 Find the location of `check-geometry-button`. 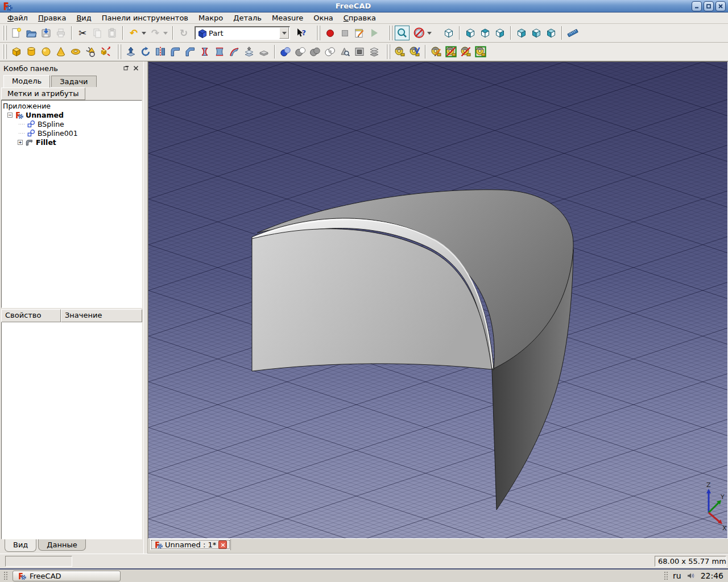

check-geometry-button is located at coordinates (345, 52).